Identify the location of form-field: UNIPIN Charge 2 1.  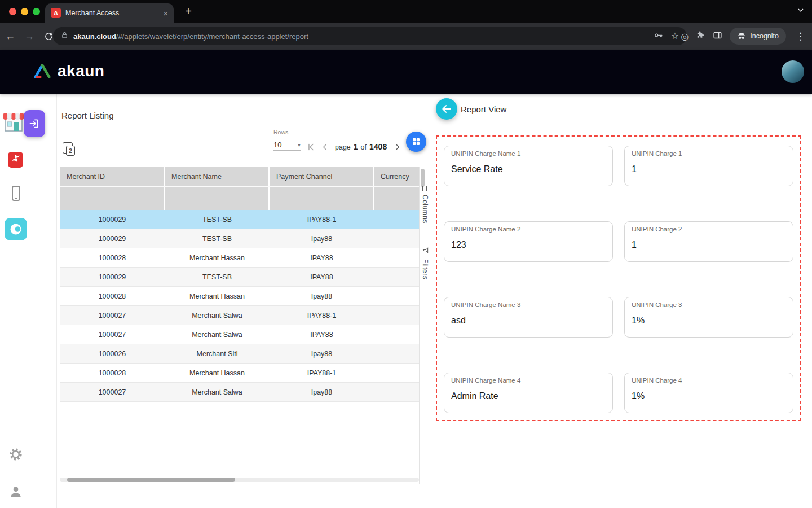
(709, 242).